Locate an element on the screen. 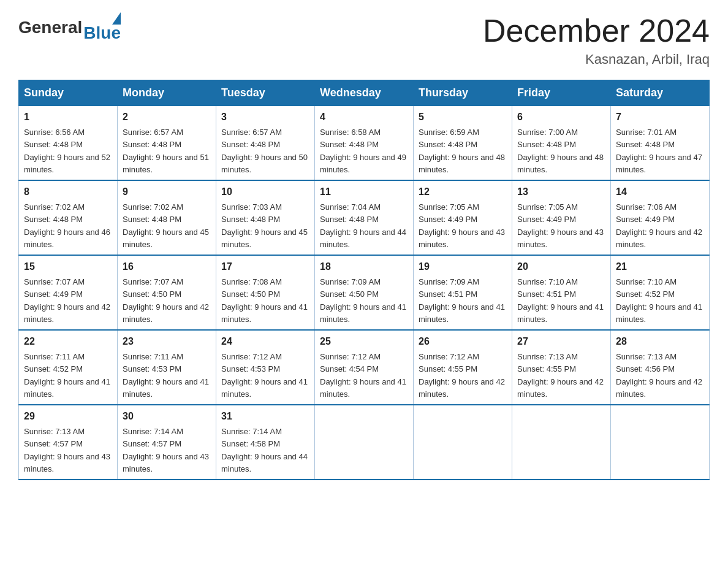 The width and height of the screenshot is (728, 563). day-number: 8 is located at coordinates (68, 192).